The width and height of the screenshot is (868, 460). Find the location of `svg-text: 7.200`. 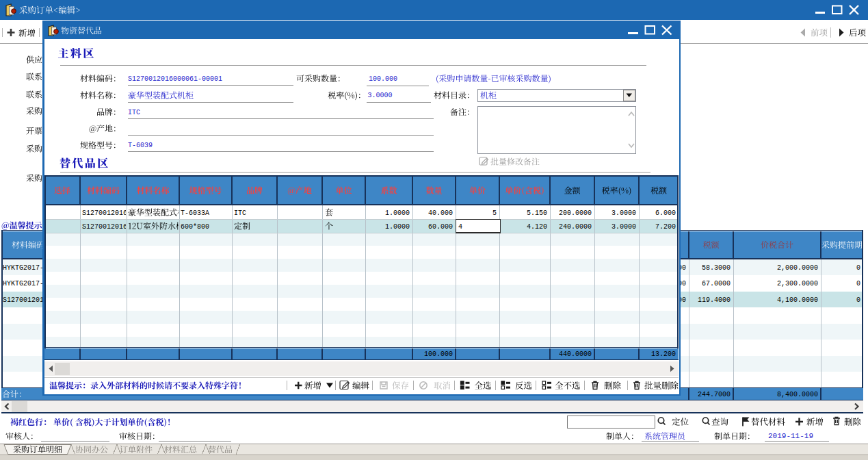

svg-text: 7.200 is located at coordinates (666, 227).